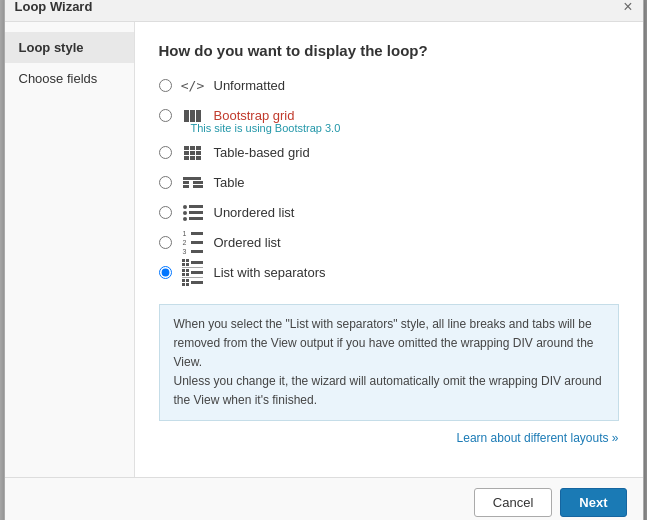 The width and height of the screenshot is (647, 520). Describe the element at coordinates (388, 362) in the screenshot. I see `info-text: When you select the "List with separator…` at that location.